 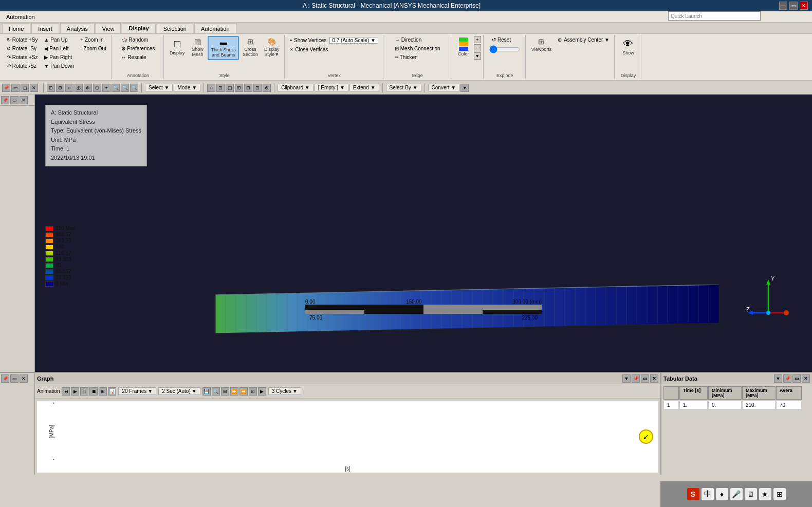 I want to click on select-dropdown: Select ▼, so click(x=159, y=87).